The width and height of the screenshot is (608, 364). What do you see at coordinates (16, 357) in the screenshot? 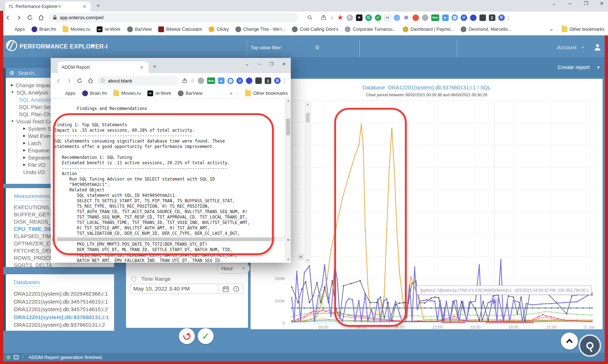
I see `status-window-icon` at bounding box center [16, 357].